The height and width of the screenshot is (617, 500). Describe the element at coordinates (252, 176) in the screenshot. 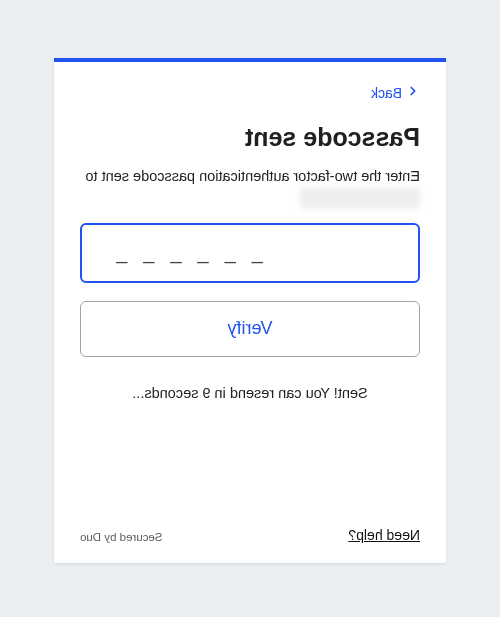

I see `instruction-prefix: Enter the two-factor authentication pass…` at that location.